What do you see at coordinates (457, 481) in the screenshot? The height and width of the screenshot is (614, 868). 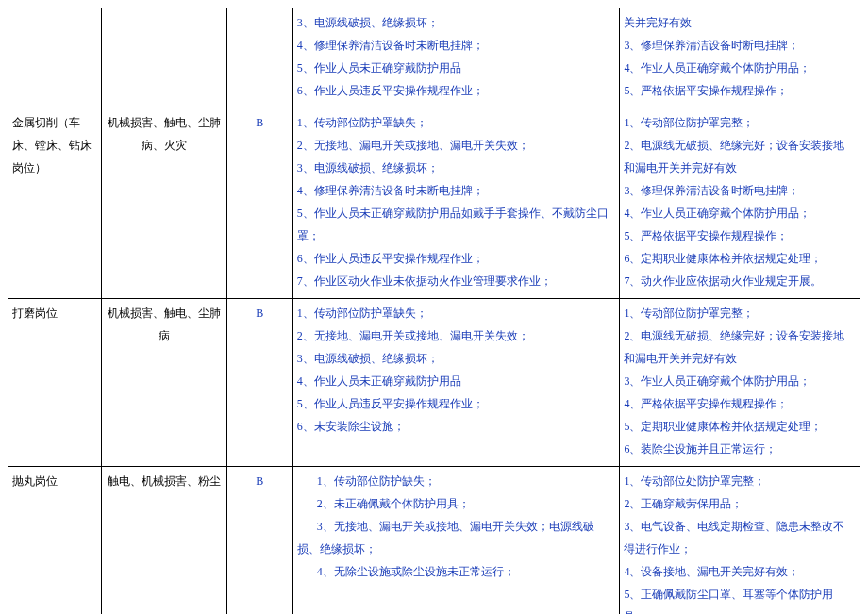 I see `hazard-line: 1、传动部位防护缺失；` at bounding box center [457, 481].